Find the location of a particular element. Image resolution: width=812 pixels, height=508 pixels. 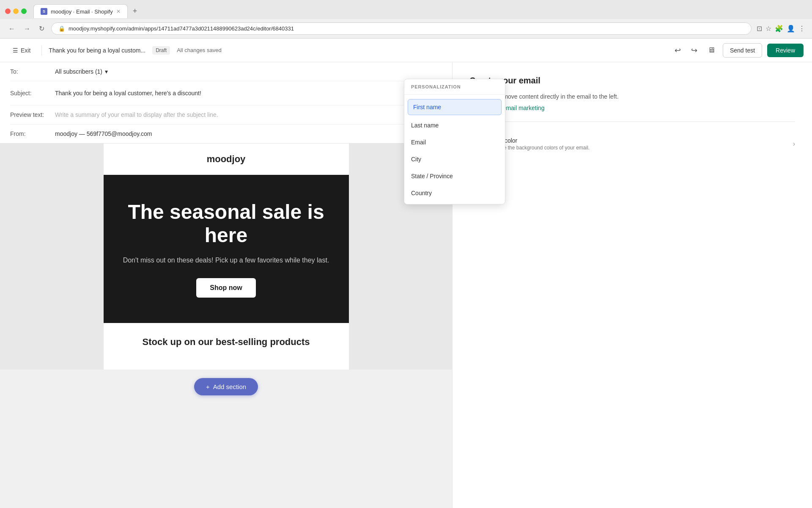

chevron-right-icon: › is located at coordinates (794, 144).